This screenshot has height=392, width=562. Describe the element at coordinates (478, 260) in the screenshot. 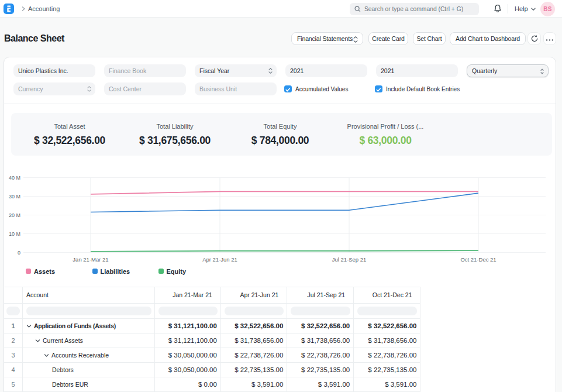

I see `svg-text: Oct 21-Dec 21` at that location.